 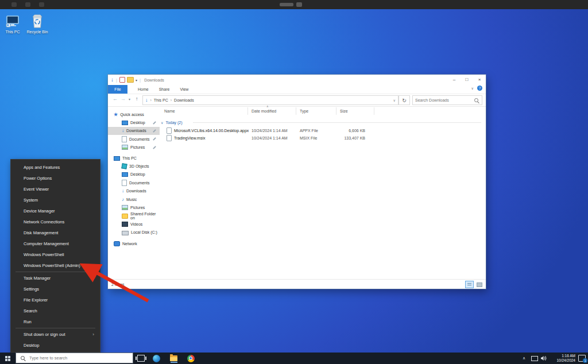 I want to click on breadcrumb-this-pc: This PC, so click(x=161, y=100).